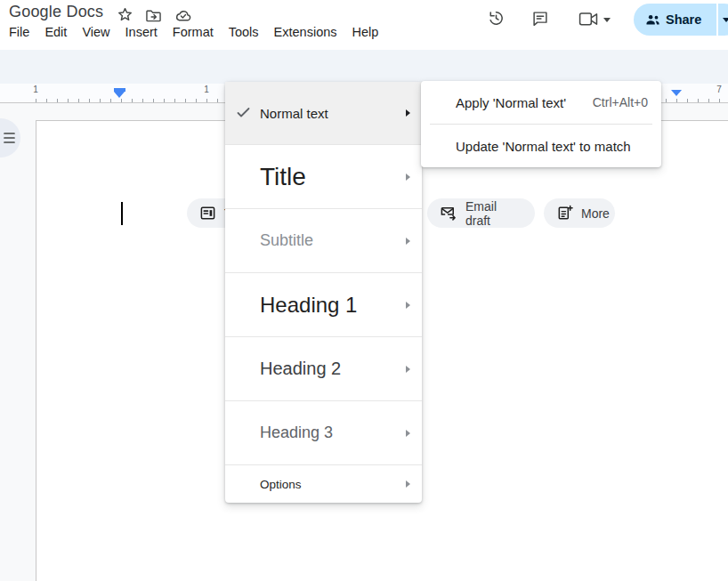 The width and height of the screenshot is (728, 581). What do you see at coordinates (194, 32) in the screenshot?
I see `menu-bar: File Edit View Insert Format Tools Exten…` at bounding box center [194, 32].